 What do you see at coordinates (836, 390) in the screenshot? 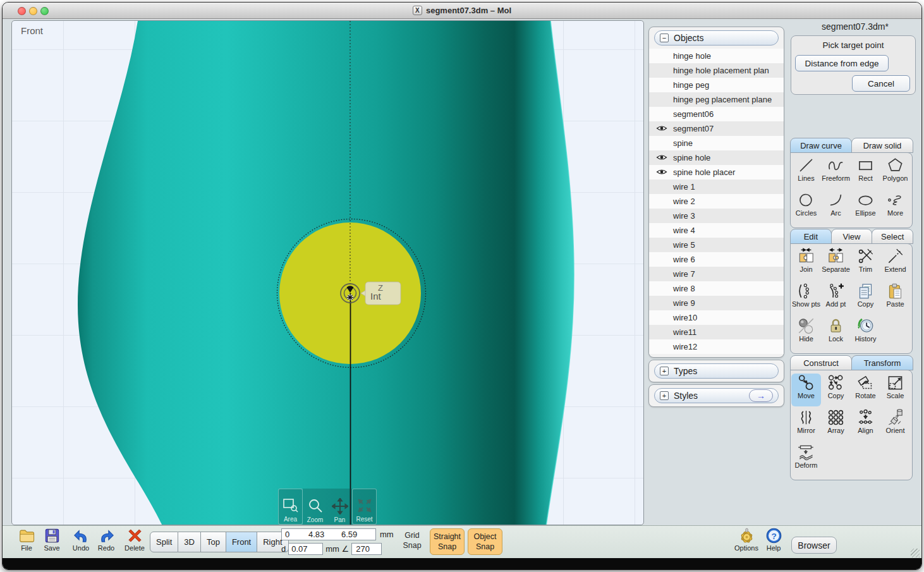
I see `tool-copy-transform: Copy` at bounding box center [836, 390].